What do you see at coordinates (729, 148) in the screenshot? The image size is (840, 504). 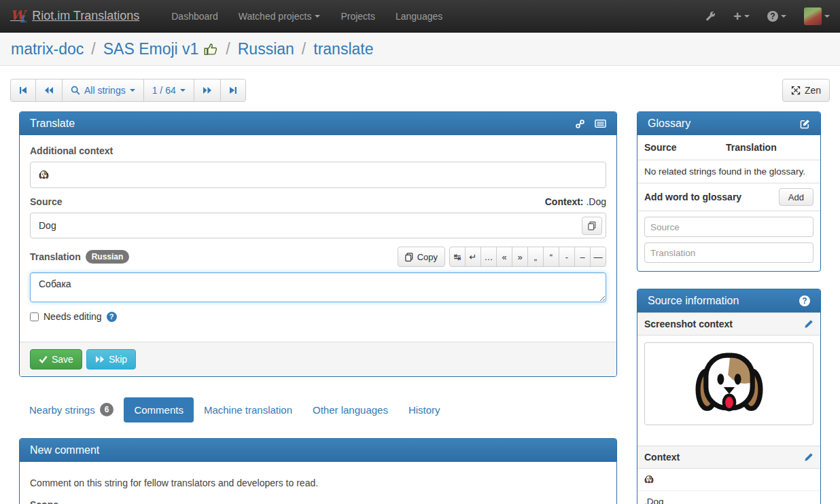 I see `glossary-table-header: Source Translation` at bounding box center [729, 148].